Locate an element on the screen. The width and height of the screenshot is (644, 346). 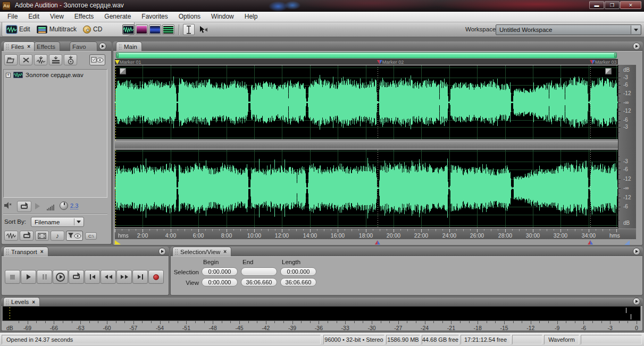
insert-into-wave-button is located at coordinates (40, 60).